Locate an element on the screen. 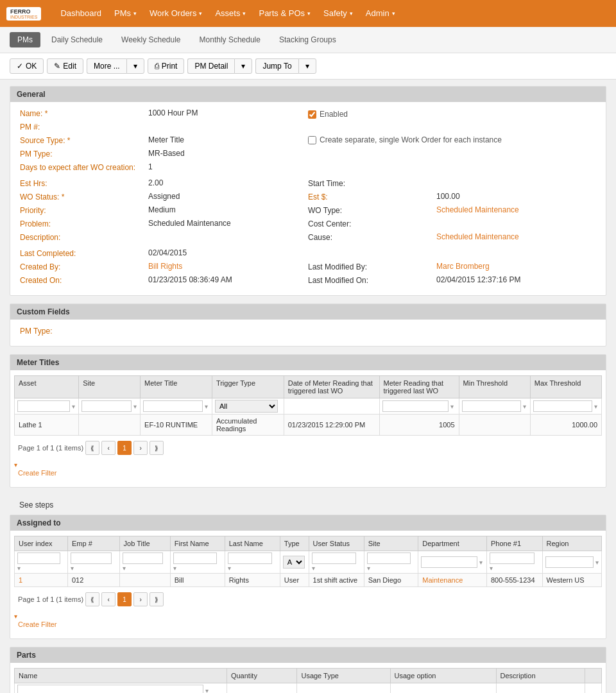 This screenshot has width=616, height=693. col-user-status: User Status is located at coordinates (336, 544).